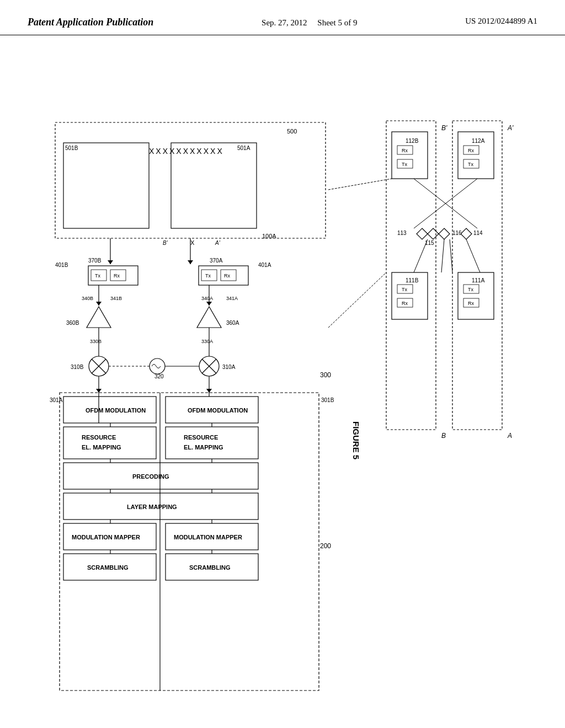  What do you see at coordinates (217, 243) in the screenshot?
I see `label-A-inner: A'` at bounding box center [217, 243].